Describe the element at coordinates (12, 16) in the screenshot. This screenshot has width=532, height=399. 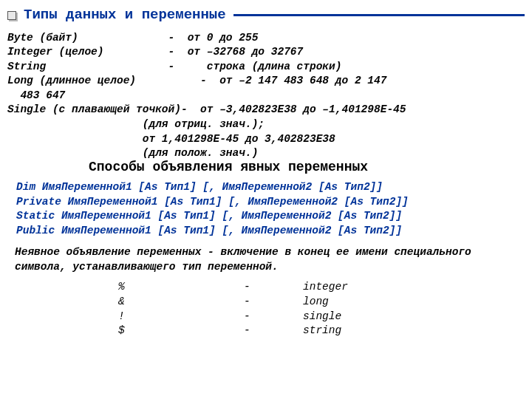
I see `bullet-icon` at that location.